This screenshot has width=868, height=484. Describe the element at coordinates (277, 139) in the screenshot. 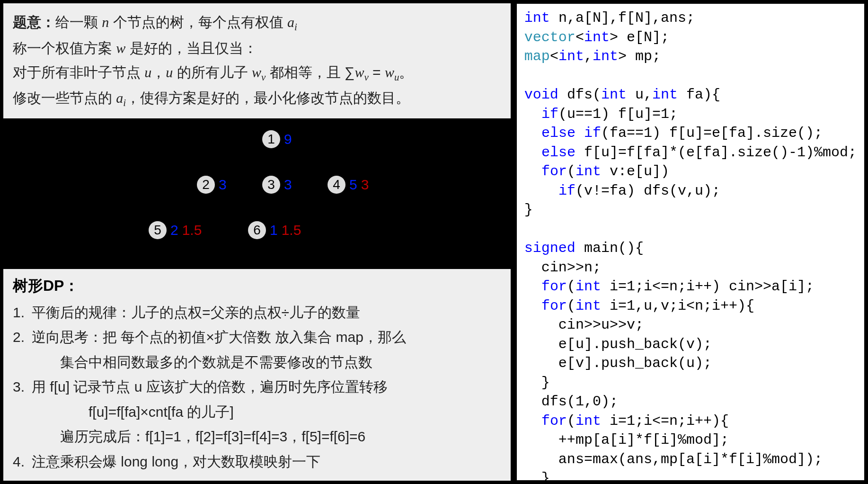

I see `tree-node-1: 1 9` at that location.